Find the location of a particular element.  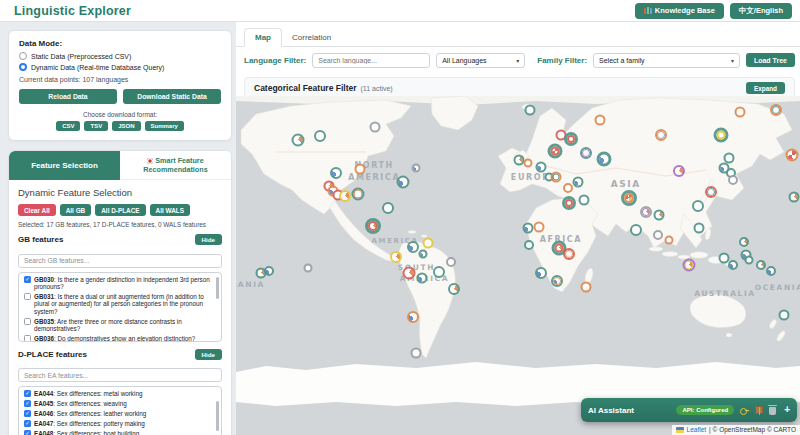

knowledge-base-button: Knowledge Base is located at coordinates (680, 11).